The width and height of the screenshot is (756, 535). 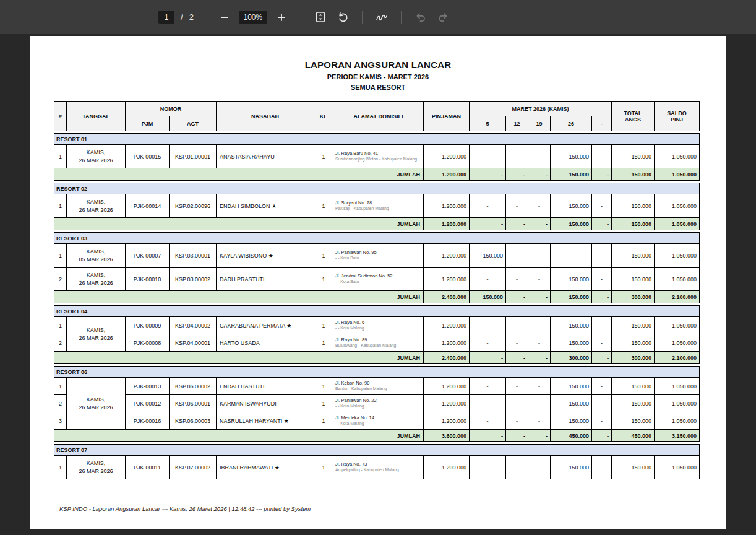 I want to click on address-cell: Jl. Suryani No. 78Pakisaji - Kabupaten M…, so click(x=379, y=206).